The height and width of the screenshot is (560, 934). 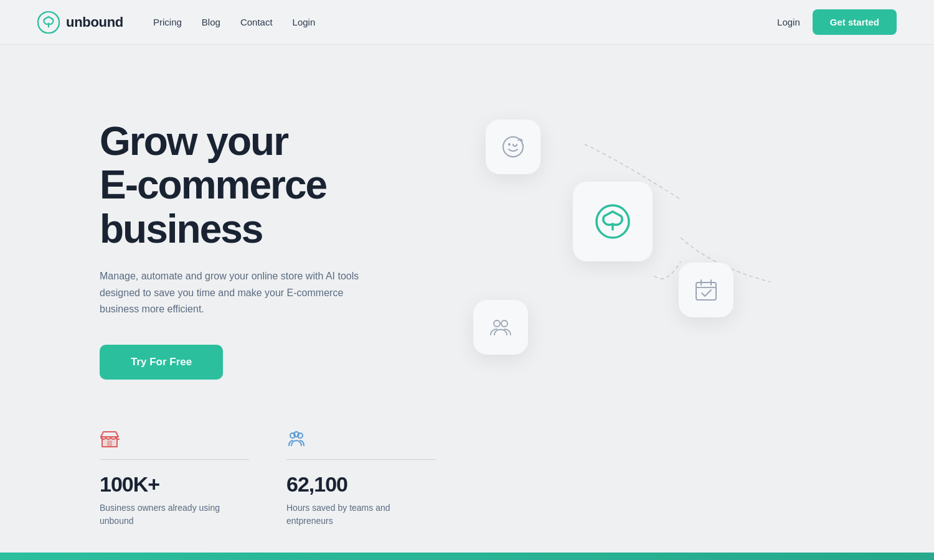 What do you see at coordinates (230, 292) in the screenshot?
I see `hero-subtitle: Manage, automate and grow your online st…` at bounding box center [230, 292].